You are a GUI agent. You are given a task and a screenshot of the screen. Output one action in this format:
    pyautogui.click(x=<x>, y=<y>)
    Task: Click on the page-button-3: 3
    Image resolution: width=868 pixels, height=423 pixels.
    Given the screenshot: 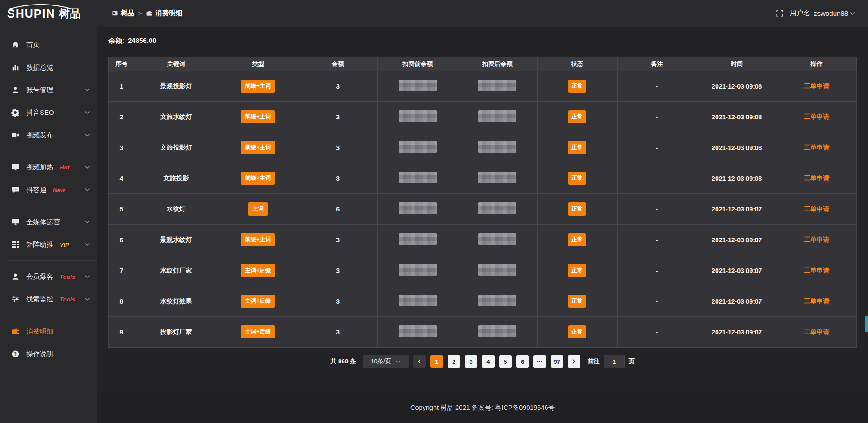 What is the action you would take?
    pyautogui.click(x=471, y=362)
    